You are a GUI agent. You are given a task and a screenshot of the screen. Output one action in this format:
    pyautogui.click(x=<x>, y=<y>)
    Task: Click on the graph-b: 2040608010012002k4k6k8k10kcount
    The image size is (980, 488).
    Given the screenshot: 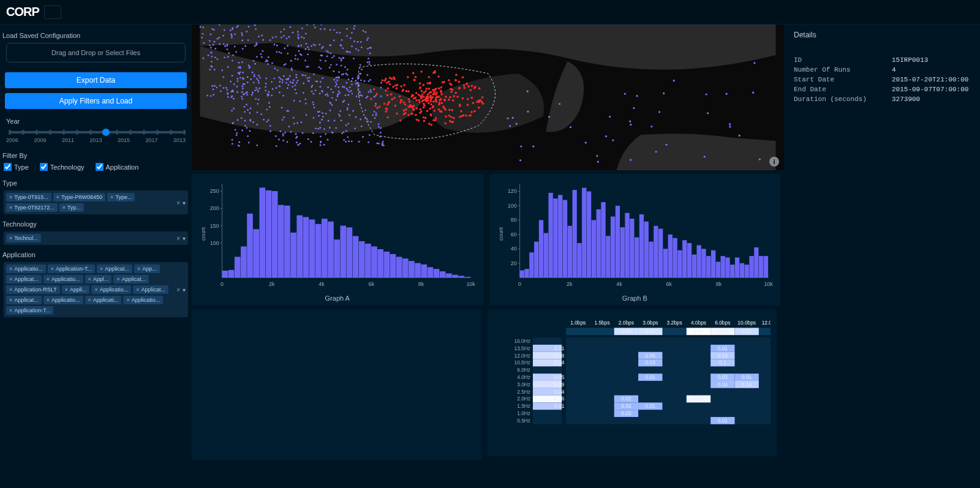 What is the action you would take?
    pyautogui.click(x=635, y=234)
    